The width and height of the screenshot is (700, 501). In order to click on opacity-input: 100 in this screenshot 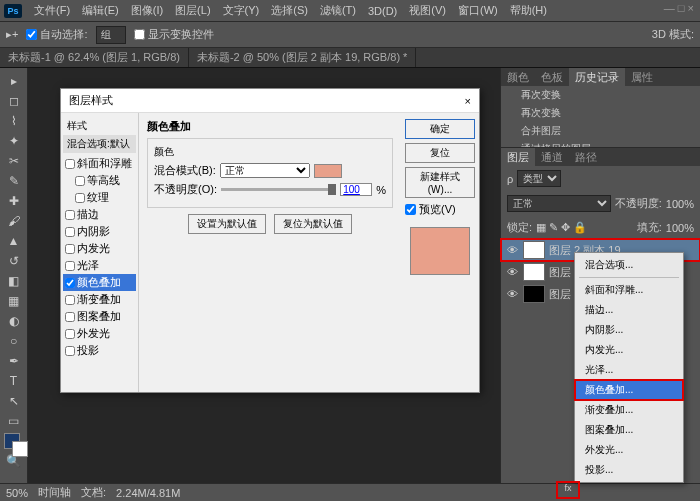, I will do `click(356, 190)`.